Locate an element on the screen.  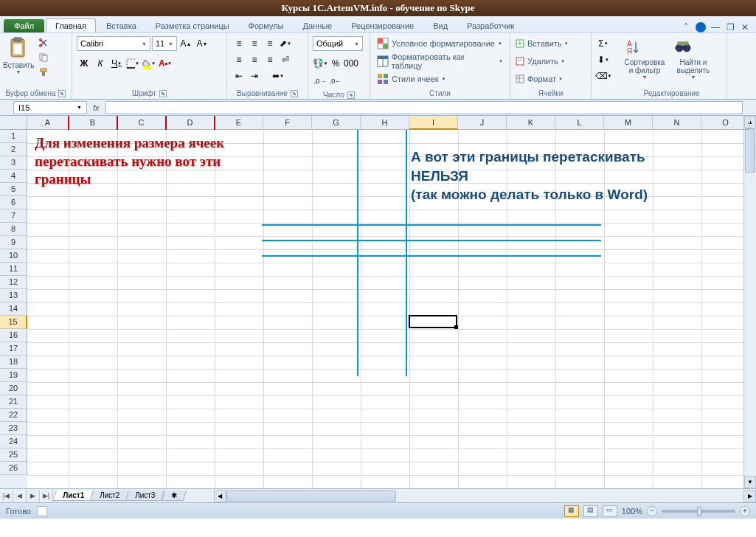
row-header-19: 19 is located at coordinates (13, 375).